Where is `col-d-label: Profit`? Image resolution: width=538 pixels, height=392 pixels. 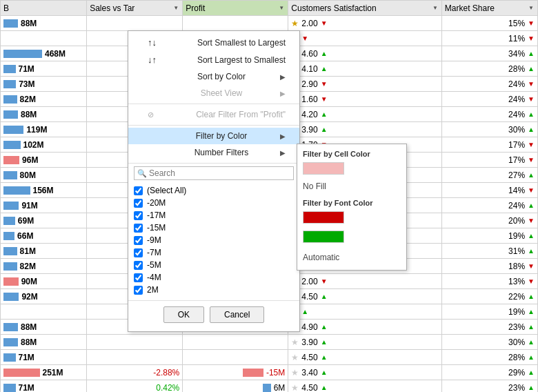 col-d-label: Profit is located at coordinates (195, 8).